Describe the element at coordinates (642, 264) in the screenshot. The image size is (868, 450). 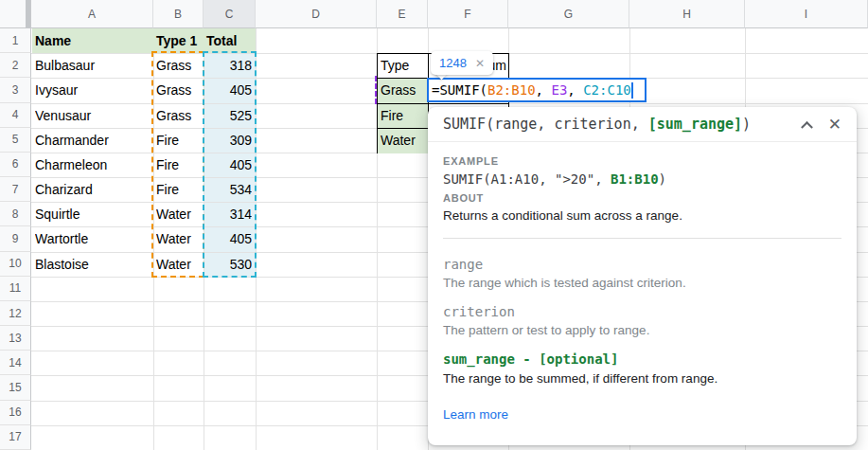
I see `param-range: range` at that location.